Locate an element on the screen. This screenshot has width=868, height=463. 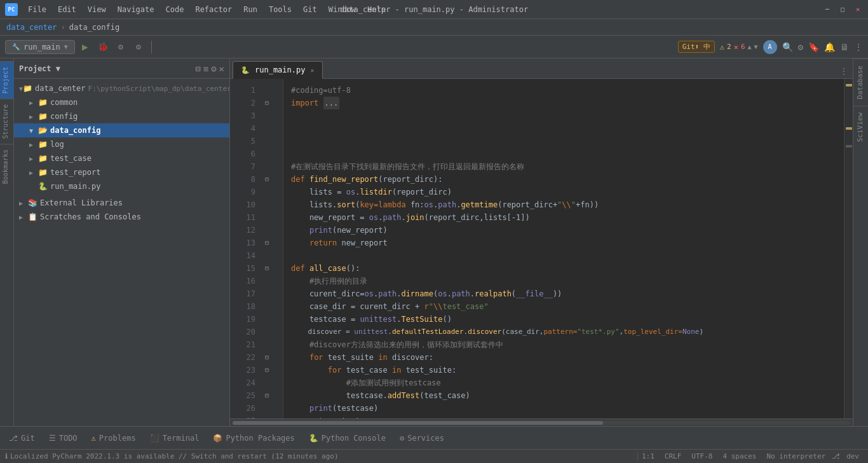
avatar-icon: A is located at coordinates (770, 47).